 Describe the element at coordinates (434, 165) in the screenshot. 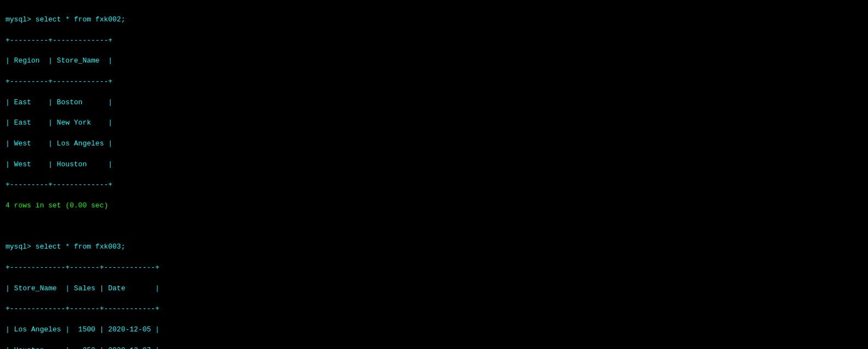

I see `data-row-4: | West | Houston |` at that location.